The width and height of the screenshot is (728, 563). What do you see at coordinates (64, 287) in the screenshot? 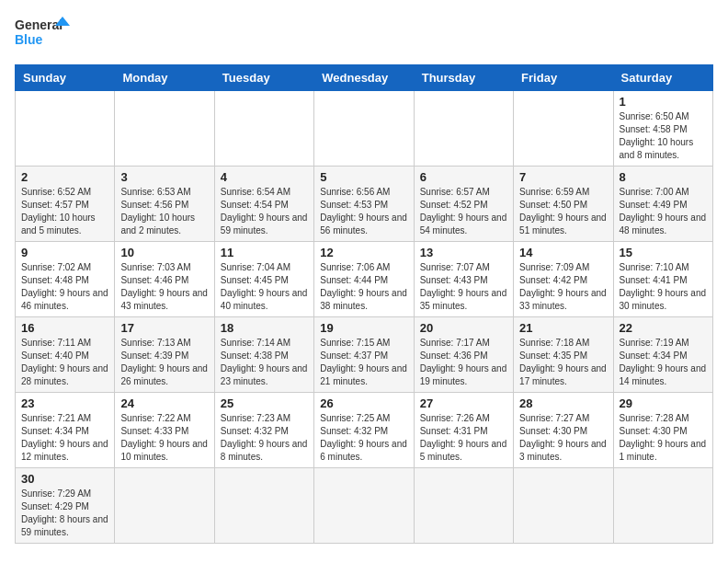
I see `day-info: Sunrise: 7:02 AM Sunset: 4:48 PM Dayligh…` at bounding box center [64, 287].